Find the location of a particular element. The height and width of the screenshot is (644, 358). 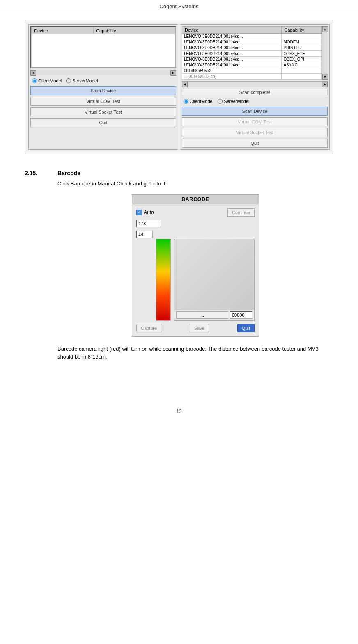

barcode-body: ✓ Auto Continue 178 14 is located at coordinates (195, 270).